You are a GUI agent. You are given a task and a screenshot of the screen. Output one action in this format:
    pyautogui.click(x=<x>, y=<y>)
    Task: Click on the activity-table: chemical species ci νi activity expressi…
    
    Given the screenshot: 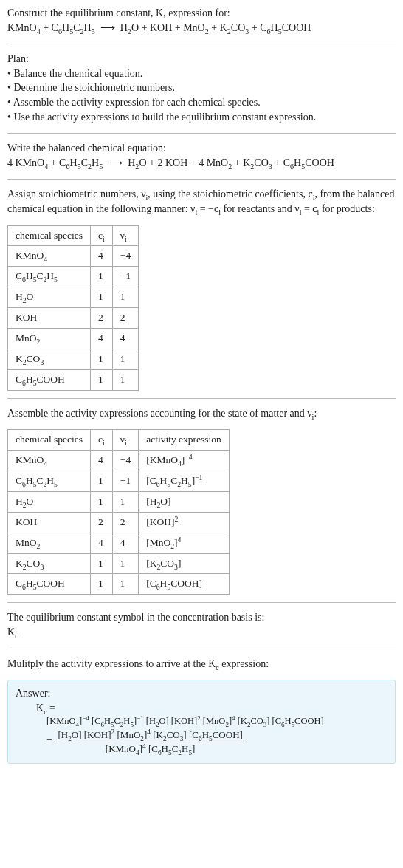 What is the action you would take?
    pyautogui.click(x=118, y=512)
    